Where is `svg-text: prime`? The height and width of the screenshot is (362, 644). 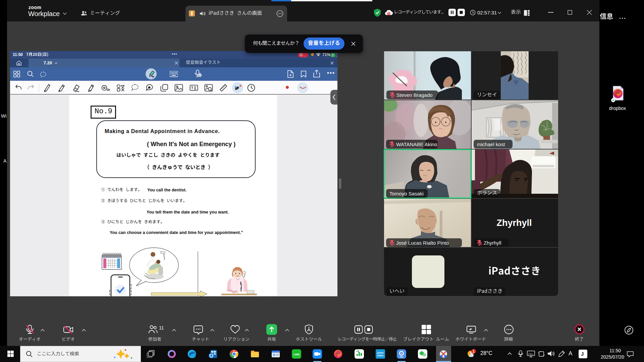 svg-text: prime is located at coordinates (380, 353).